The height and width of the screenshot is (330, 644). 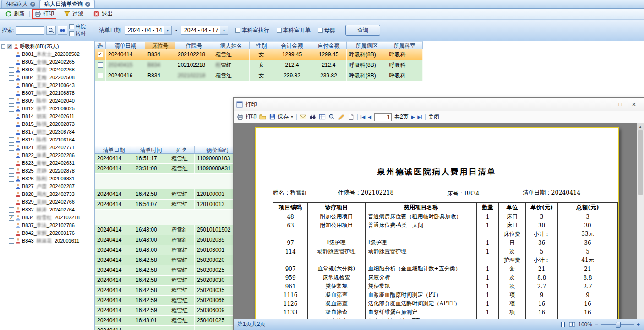 What do you see at coordinates (252, 30) in the screenshot?
I see `dept-exec-option: 本科室执行` at bounding box center [252, 30].